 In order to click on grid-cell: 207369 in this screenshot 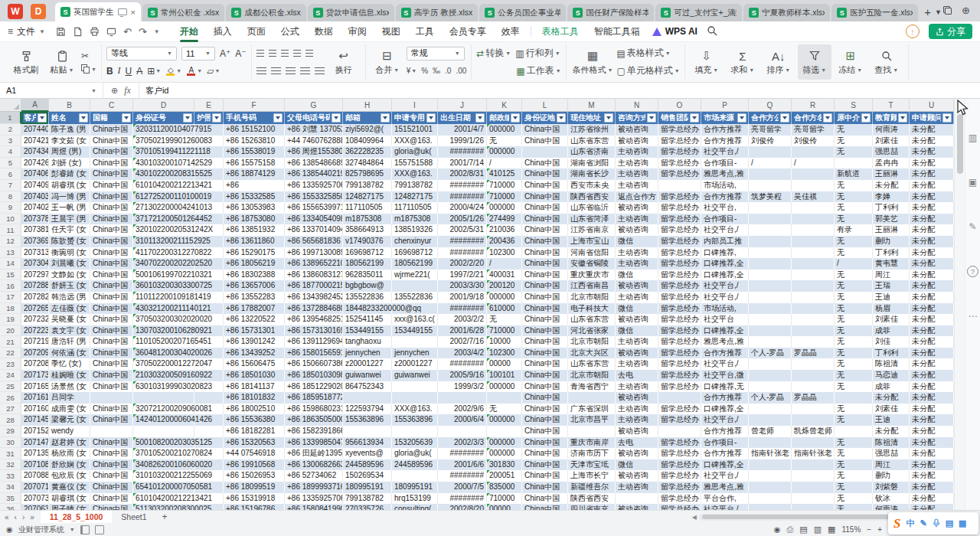, I will do `click(35, 242)`.